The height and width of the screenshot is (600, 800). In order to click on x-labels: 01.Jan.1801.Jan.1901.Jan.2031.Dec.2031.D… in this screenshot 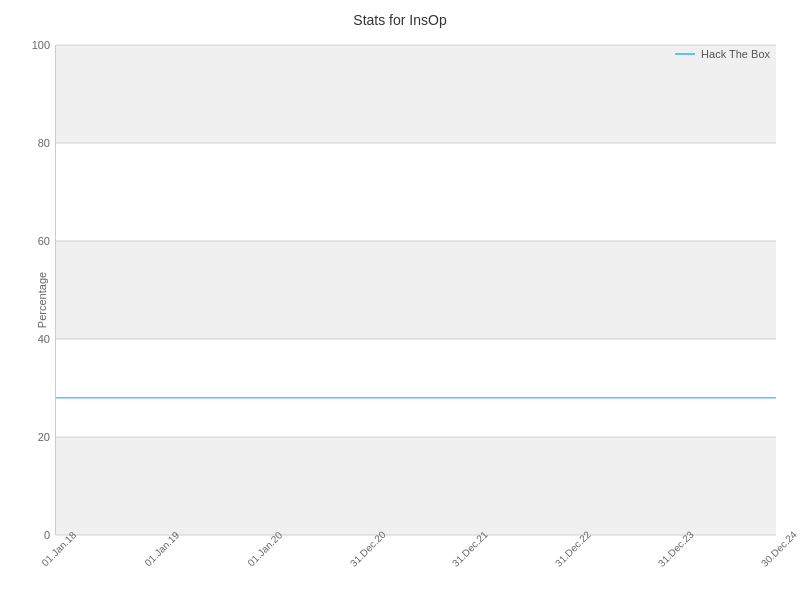, I will do `click(415, 550)`.